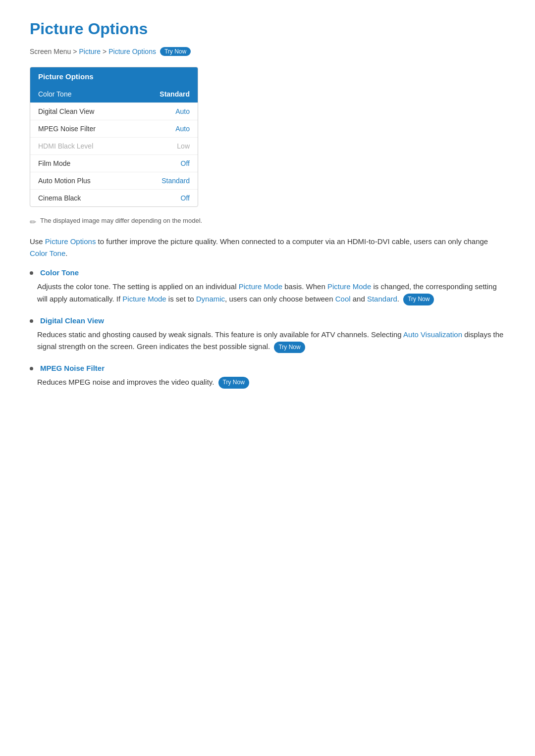 The image size is (535, 756). I want to click on picture-options-menu: Picture Options Color ToneStandardDigita…, so click(114, 137).